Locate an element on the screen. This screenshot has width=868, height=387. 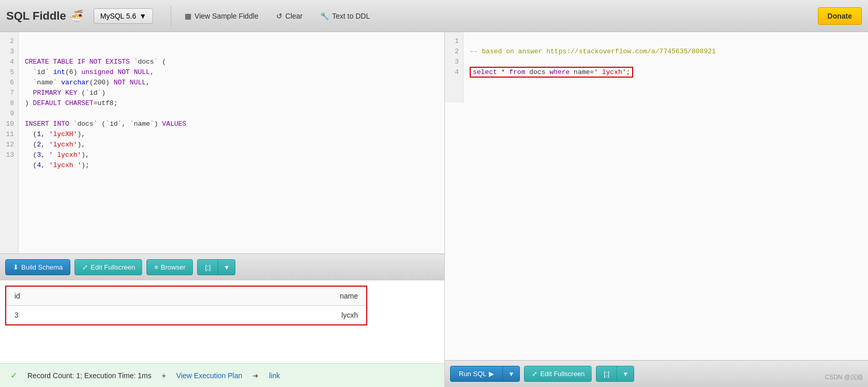
run-sql-arrow: ▼ is located at coordinates (511, 374).